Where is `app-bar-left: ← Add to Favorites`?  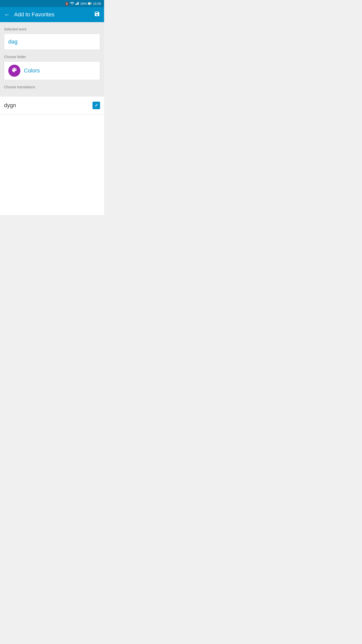 app-bar-left: ← Add to Favorites is located at coordinates (29, 15).